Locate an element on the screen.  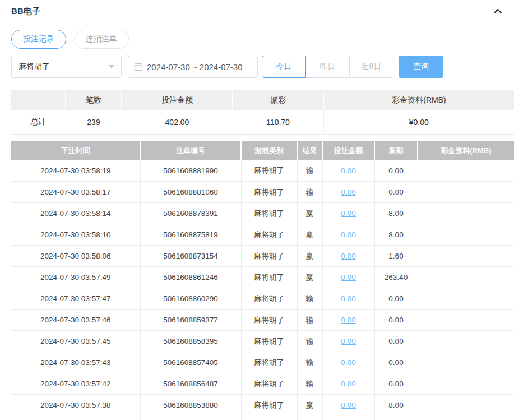
cell-result: 赢 is located at coordinates (309, 278).